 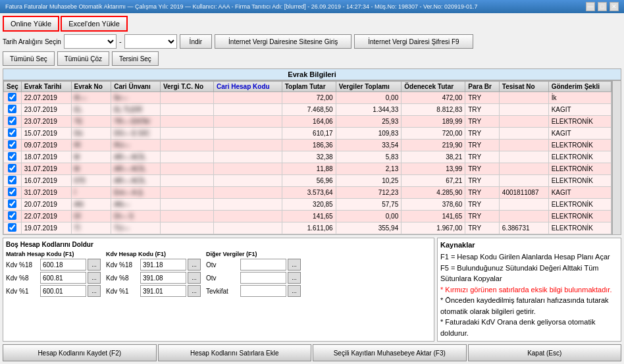 I want to click on row-tarih: 30.07.2019, so click(x=46, y=235).